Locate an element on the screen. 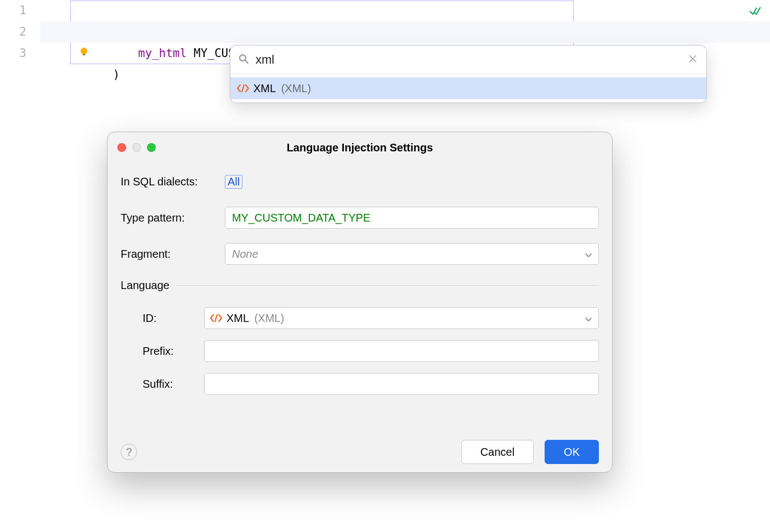 The width and height of the screenshot is (770, 532). type-pattern-label: Type pattern: is located at coordinates (173, 218).